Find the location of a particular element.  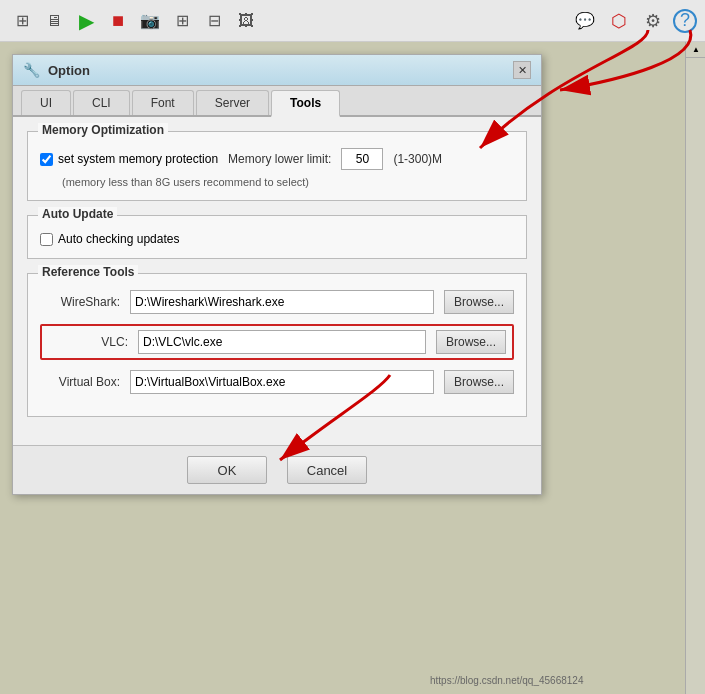

auto-update-legend: Auto Update is located at coordinates (78, 214).